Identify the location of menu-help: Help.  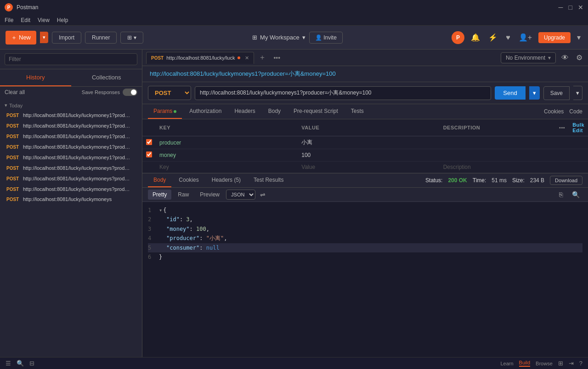
(62, 20).